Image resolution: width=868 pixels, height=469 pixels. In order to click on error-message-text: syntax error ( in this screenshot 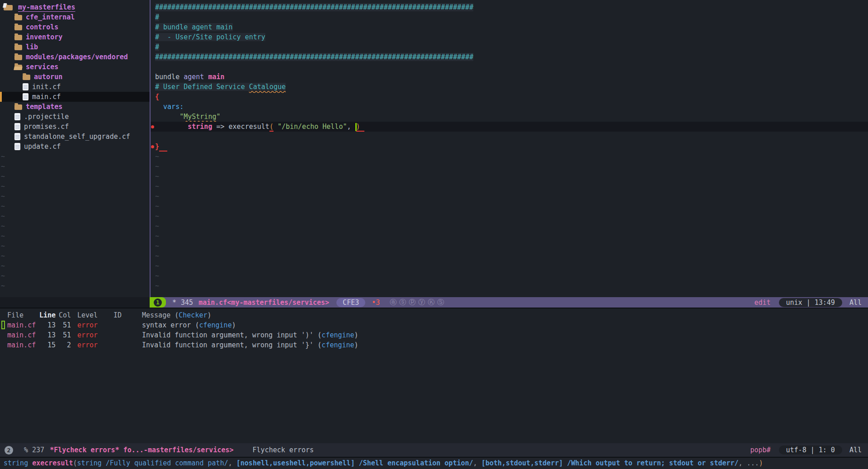, I will do `click(170, 325)`.